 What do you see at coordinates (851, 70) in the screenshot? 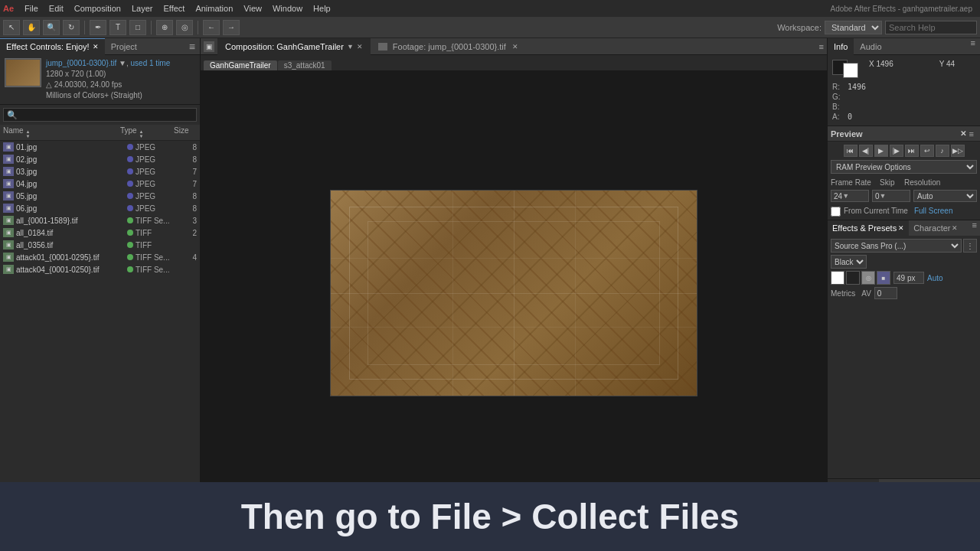
I see `background-color-box` at bounding box center [851, 70].